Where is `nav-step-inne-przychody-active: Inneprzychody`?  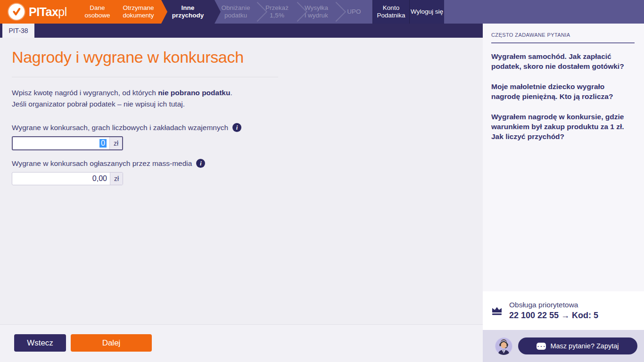 nav-step-inne-przychody-active: Inneprzychody is located at coordinates (188, 12).